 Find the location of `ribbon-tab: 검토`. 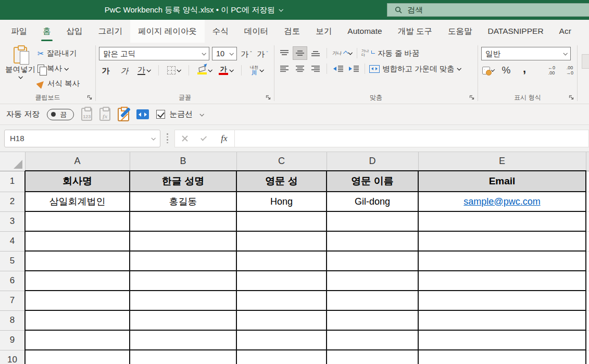

ribbon-tab: 검토 is located at coordinates (292, 31).